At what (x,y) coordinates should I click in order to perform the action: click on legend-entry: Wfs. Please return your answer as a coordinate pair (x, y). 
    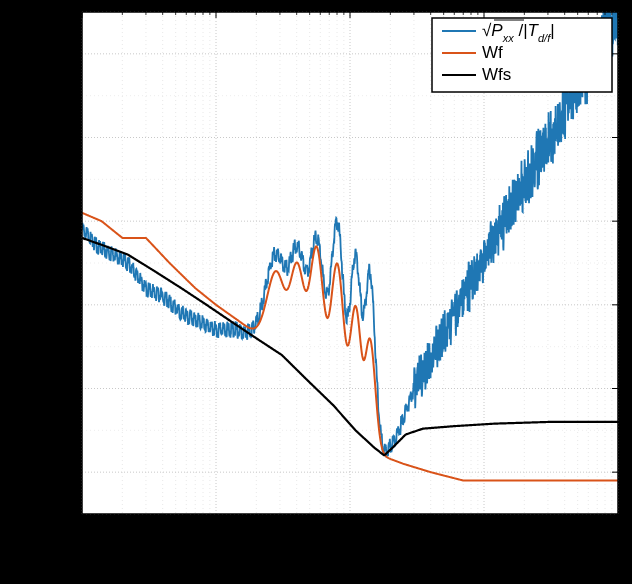
    Looking at the image, I should click on (496, 74).